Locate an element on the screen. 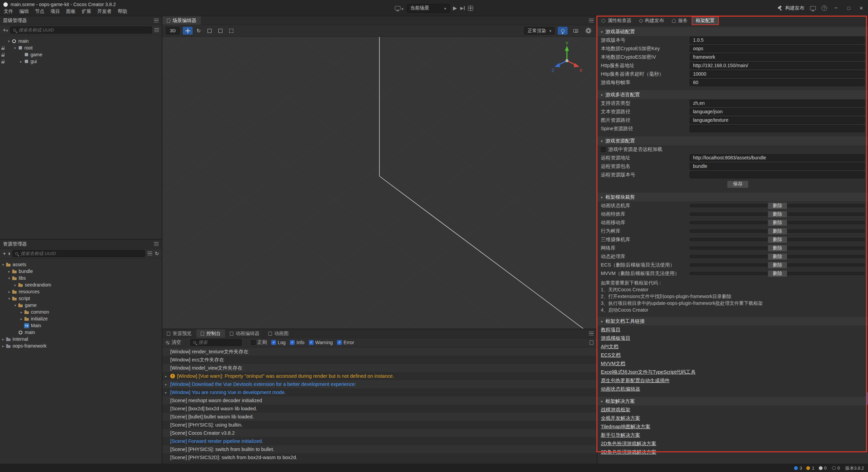  section-header-basic: 游戏基础配置 is located at coordinates (733, 32).